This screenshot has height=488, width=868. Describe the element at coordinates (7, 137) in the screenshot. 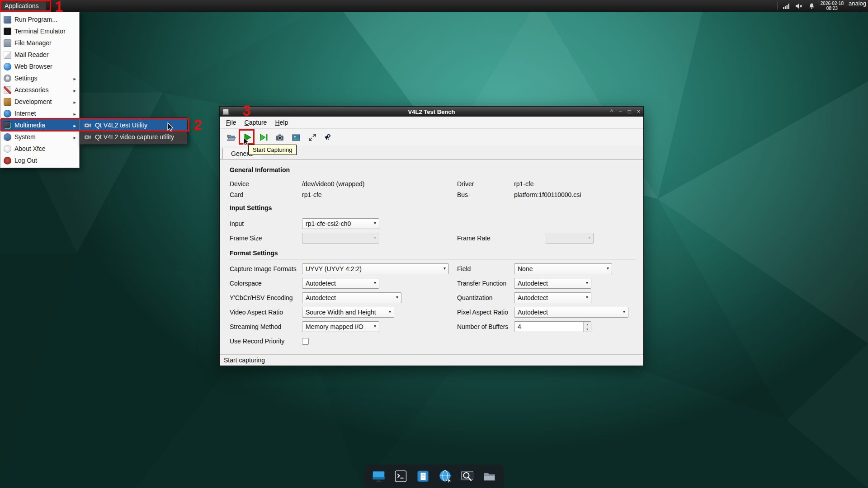

I see `system-icon` at that location.